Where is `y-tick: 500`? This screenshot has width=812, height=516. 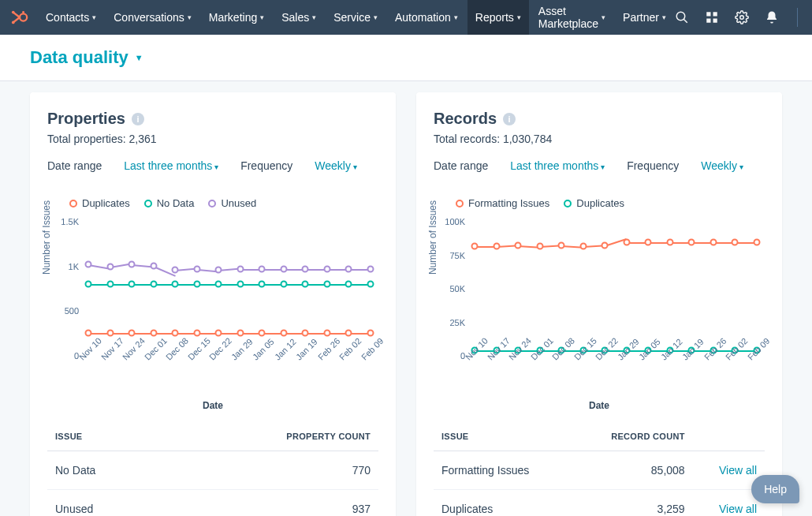 y-tick: 500 is located at coordinates (63, 311).